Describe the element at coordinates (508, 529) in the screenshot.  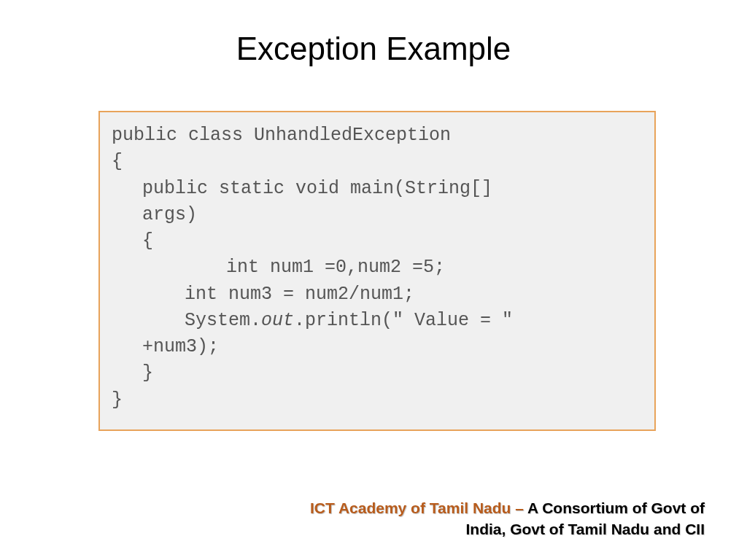
I see `footer-line-2: India, Govt of Tamil Nadu and CII` at that location.